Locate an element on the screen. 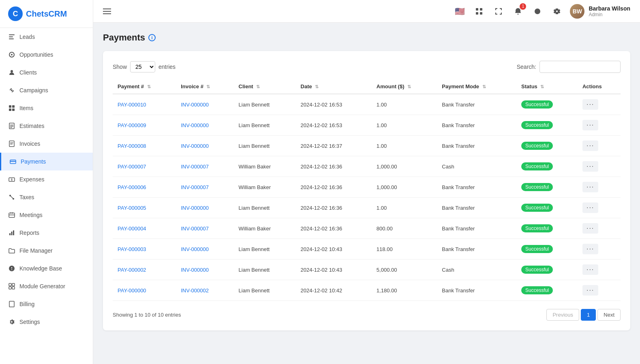 The image size is (640, 364). col-client: Client ⇅ is located at coordinates (265, 87).